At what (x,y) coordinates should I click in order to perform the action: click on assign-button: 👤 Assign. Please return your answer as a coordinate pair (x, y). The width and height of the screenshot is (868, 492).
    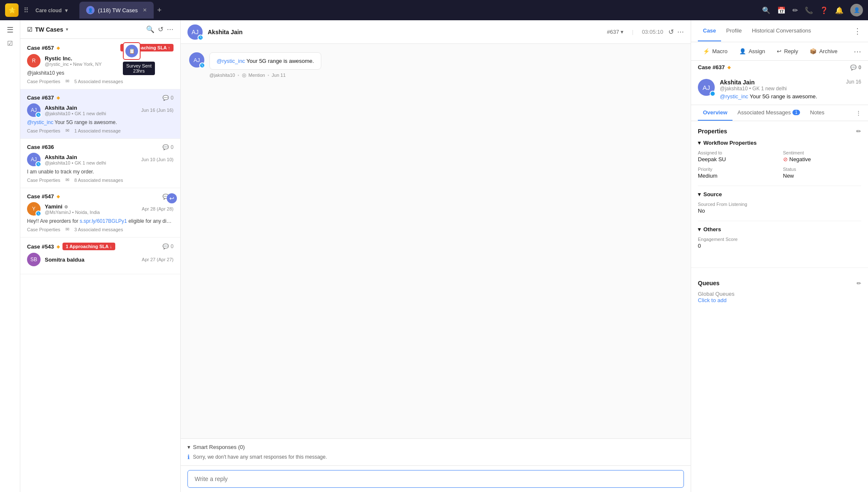
    Looking at the image, I should click on (752, 51).